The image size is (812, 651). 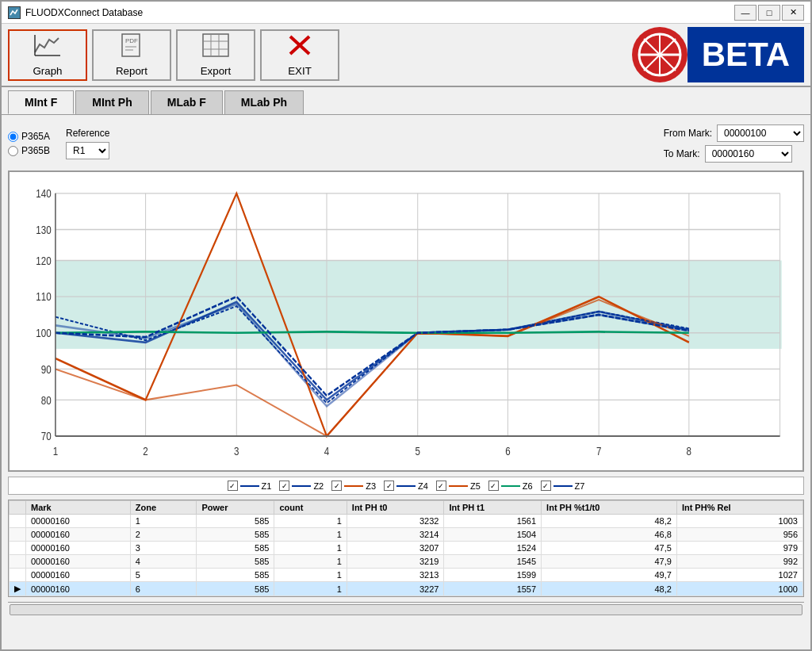 I want to click on p365b-radio-item: P365B, so click(x=29, y=151).